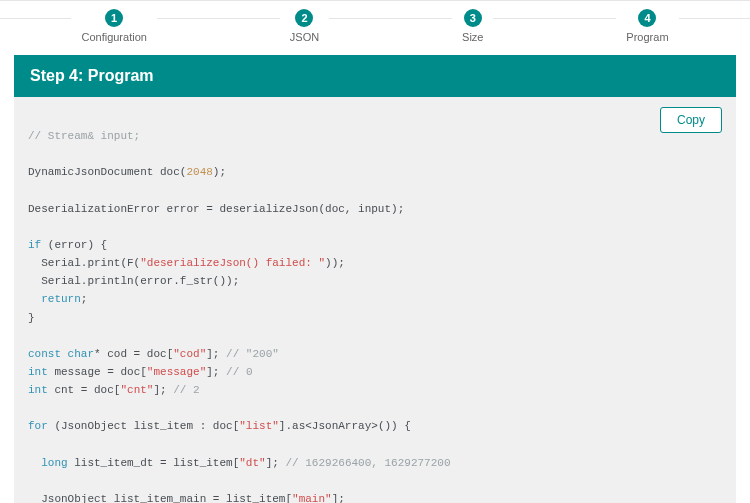 Image resolution: width=750 pixels, height=503 pixels. What do you see at coordinates (176, 372) in the screenshot?
I see `code-string: "message"` at bounding box center [176, 372].